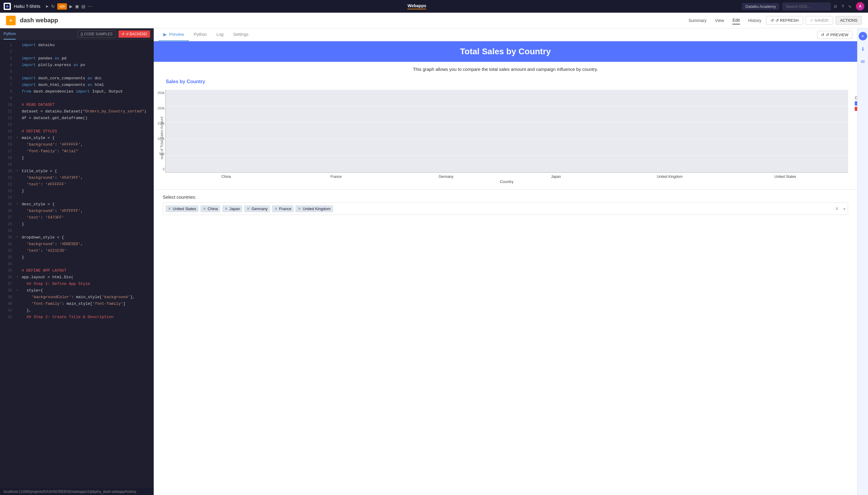 The height and width of the screenshot is (495, 868). I want to click on code-line: 32'text': '#221C35', so click(77, 251).